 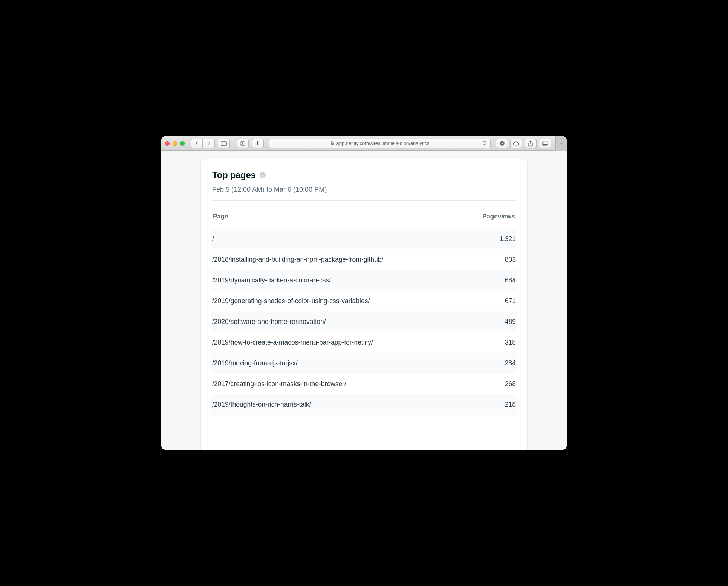 What do you see at coordinates (510, 384) in the screenshot?
I see `page-views: 268` at bounding box center [510, 384].